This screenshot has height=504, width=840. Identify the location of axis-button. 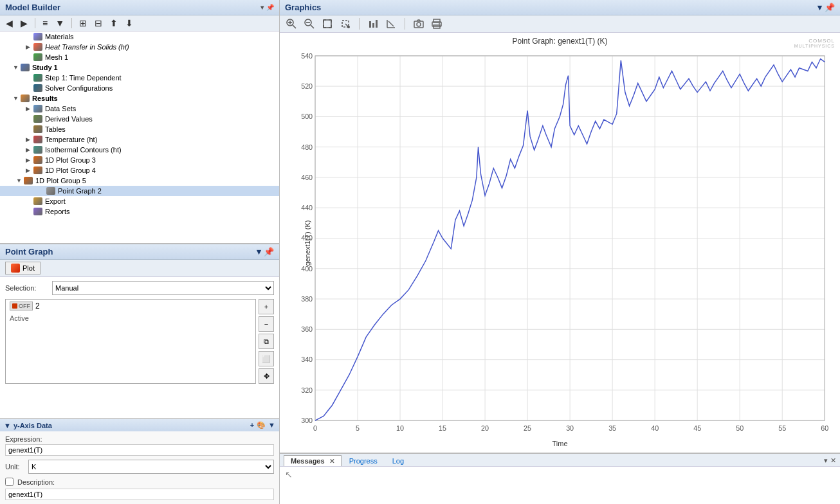
(391, 24).